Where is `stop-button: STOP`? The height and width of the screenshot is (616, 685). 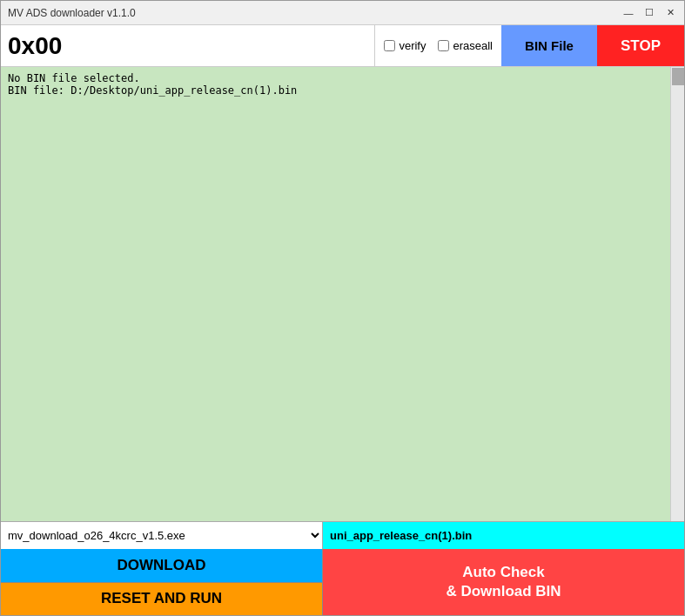 stop-button: STOP is located at coordinates (641, 45).